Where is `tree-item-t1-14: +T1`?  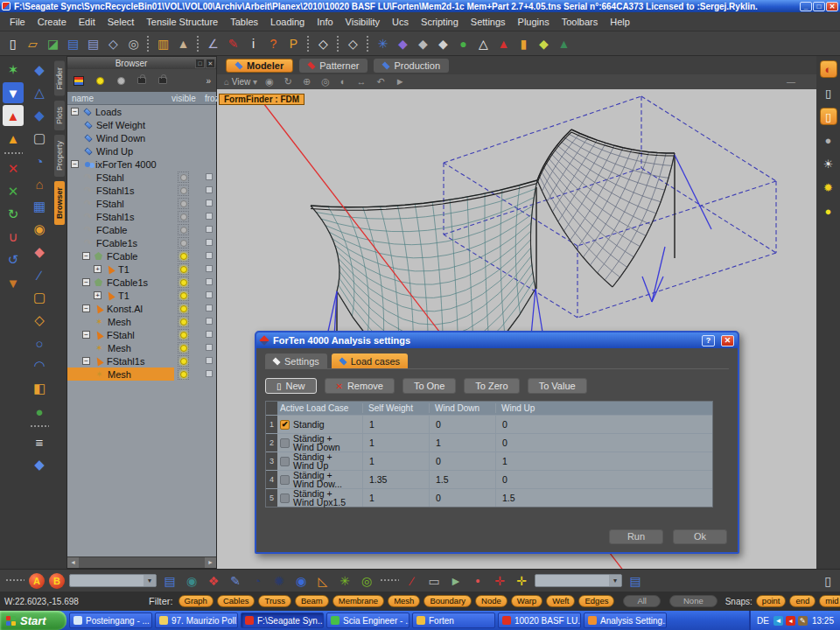
tree-item-t1-14: +T1 is located at coordinates (142, 296).